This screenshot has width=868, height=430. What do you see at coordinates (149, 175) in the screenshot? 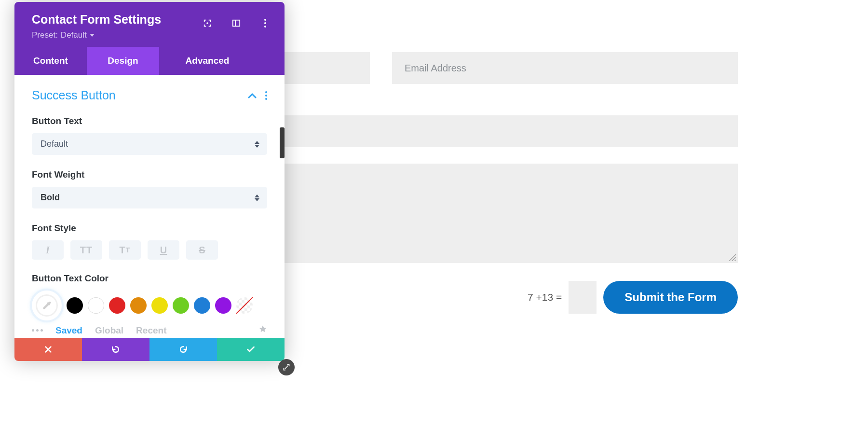
I see `font-weight-label: Font Weight` at bounding box center [149, 175].